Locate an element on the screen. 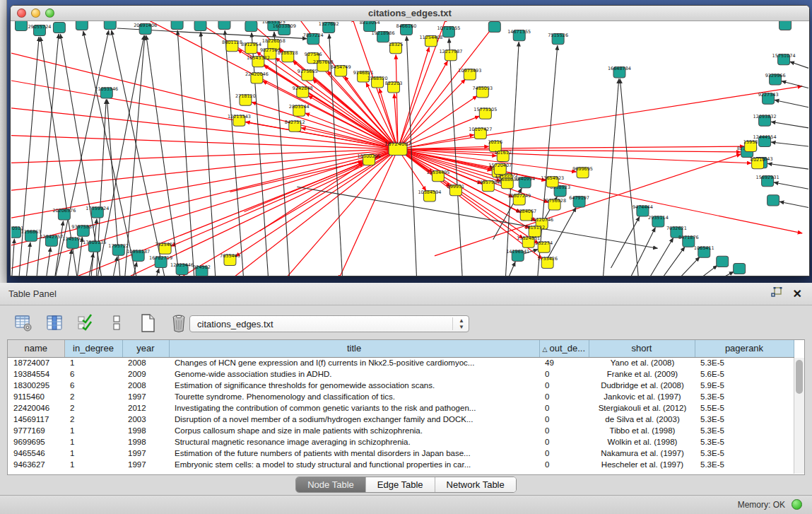 Image resolution: width=812 pixels, height=514 pixels. network-node: 8601128 is located at coordinates (232, 45).